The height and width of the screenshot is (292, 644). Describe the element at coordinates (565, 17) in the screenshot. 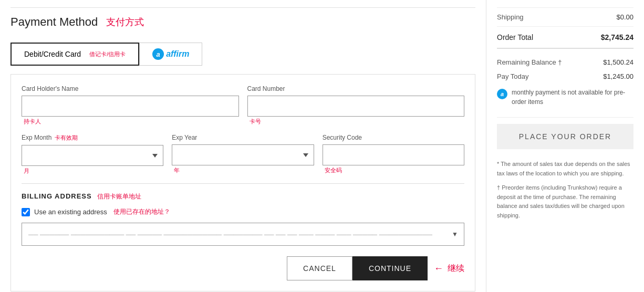

I see `shipping-line: Shipping $0.00` at that location.